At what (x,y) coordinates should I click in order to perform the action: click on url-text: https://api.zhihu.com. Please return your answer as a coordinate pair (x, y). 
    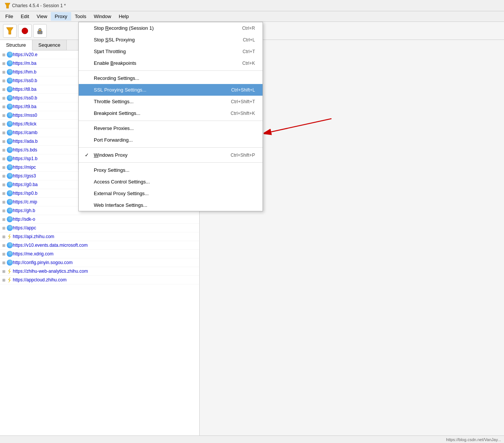
    Looking at the image, I should click on (34, 237).